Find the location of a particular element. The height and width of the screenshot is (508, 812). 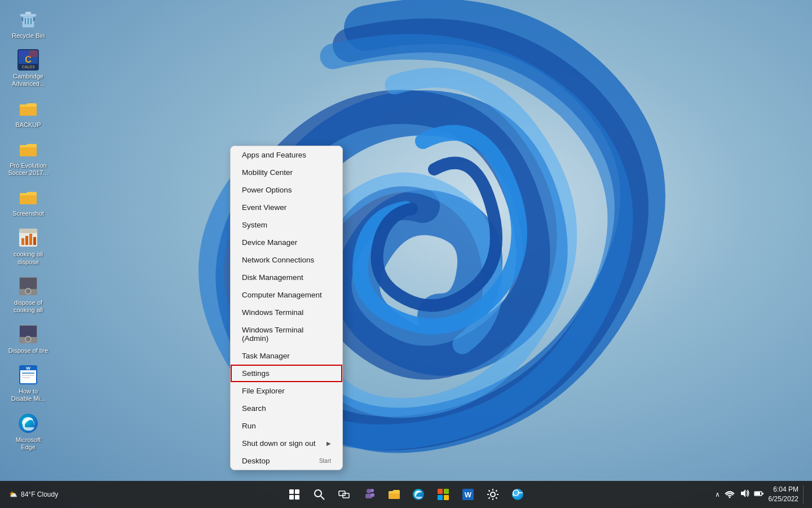

desktop-icon-ms-edge: Microsoft Edge is located at coordinates (28, 431).